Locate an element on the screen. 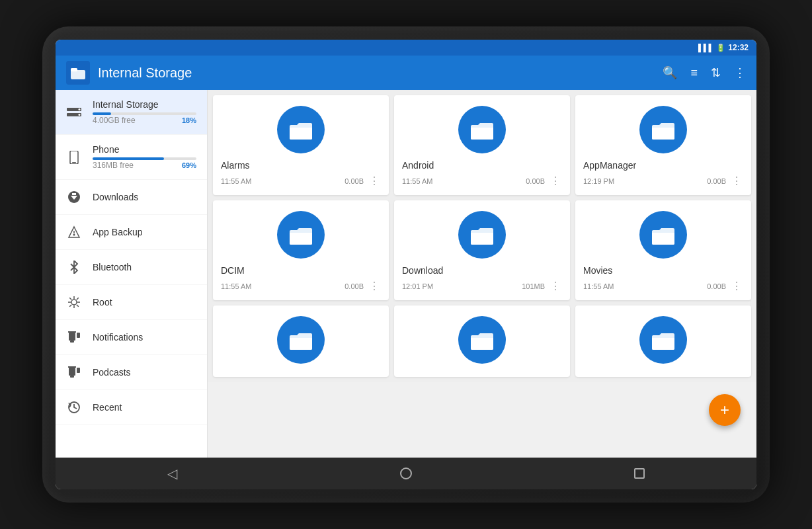 This screenshot has width=812, height=529. folder-movies-time: 11:55 AM is located at coordinates (643, 286).